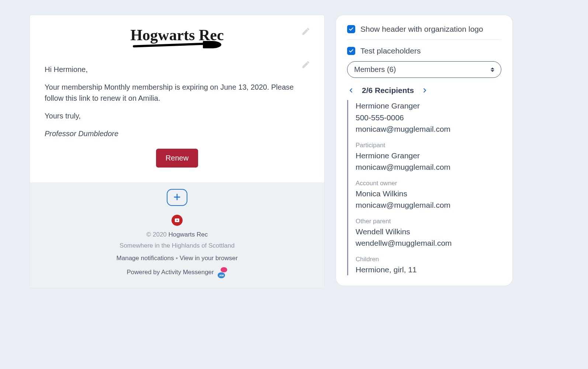 The height and width of the screenshot is (369, 588). What do you see at coordinates (429, 205) in the screenshot?
I see `account-owner-email: monicaw@mugglemail.com` at bounding box center [429, 205].